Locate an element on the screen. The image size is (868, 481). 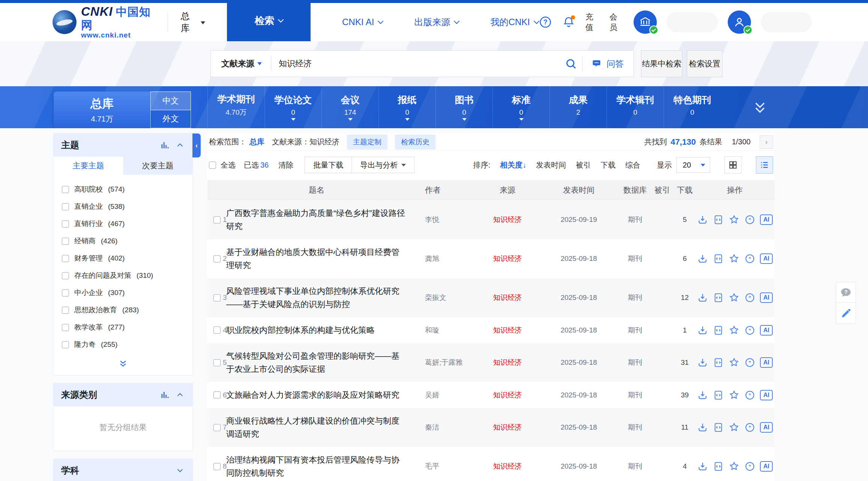
result-author: 吴婧 is located at coordinates (451, 395).